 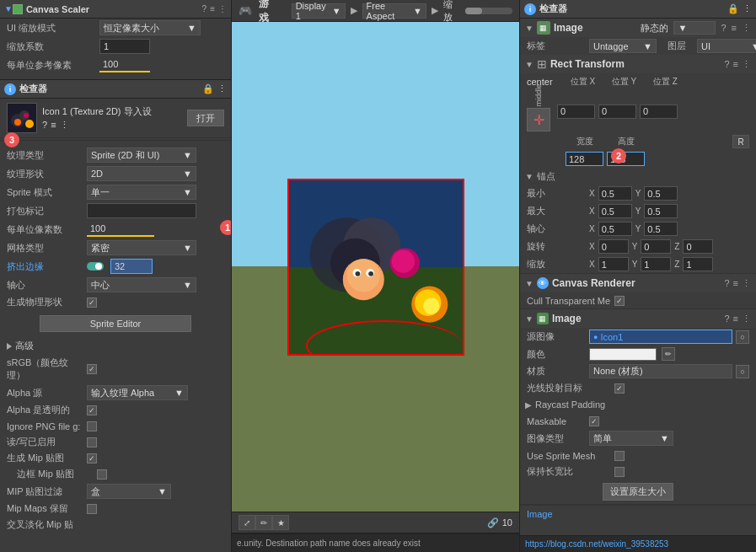 I want to click on alpha-source-dropdown: 输入纹理 Alpha ▼, so click(x=137, y=393).